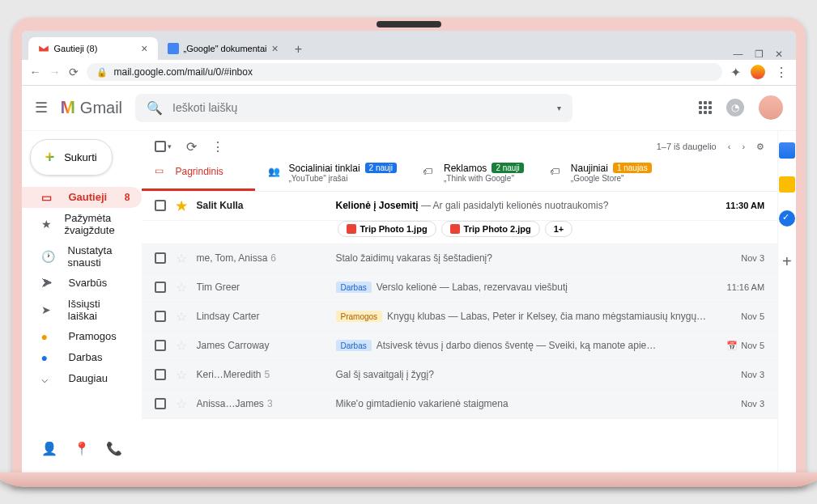  Describe the element at coordinates (49, 448) in the screenshot. I see `contacts-icon: 👤` at that location.